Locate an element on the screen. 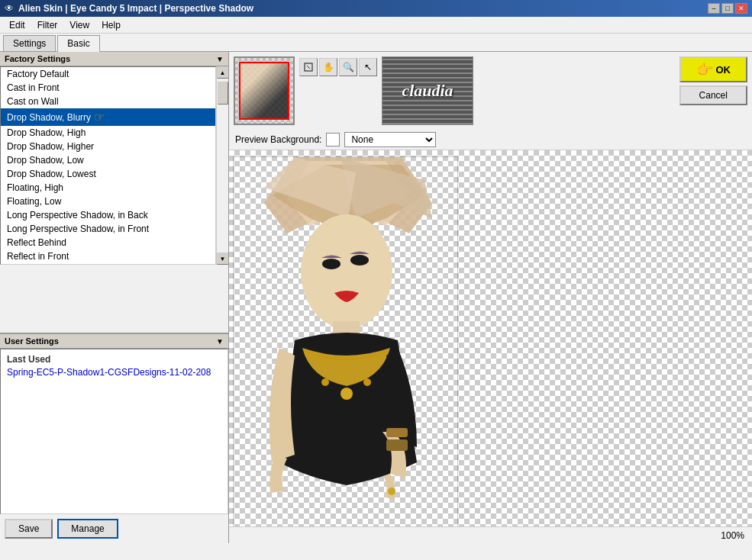  list-item: Reflect Behind is located at coordinates (108, 243).